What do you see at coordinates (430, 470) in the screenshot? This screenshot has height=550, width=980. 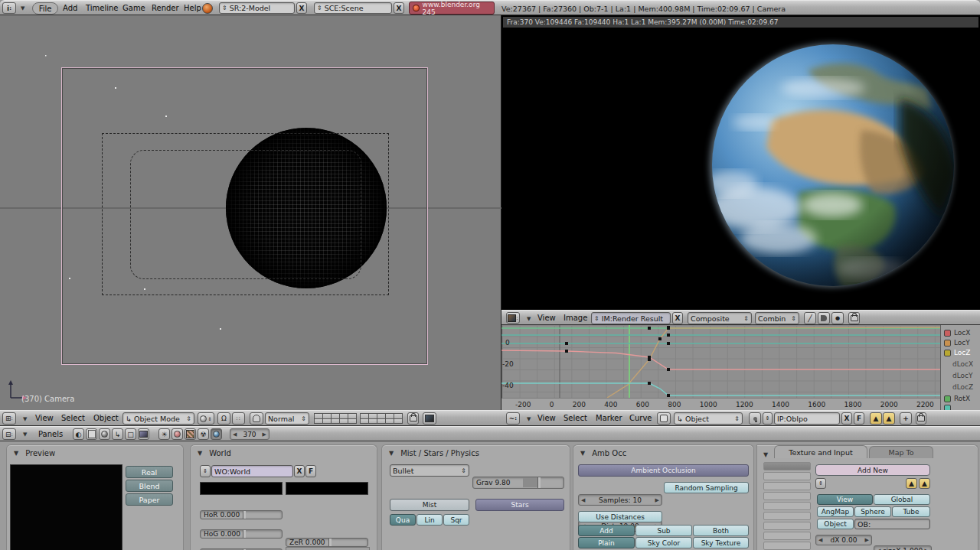 I see `physics-engine-selector: Bullet⇕` at bounding box center [430, 470].